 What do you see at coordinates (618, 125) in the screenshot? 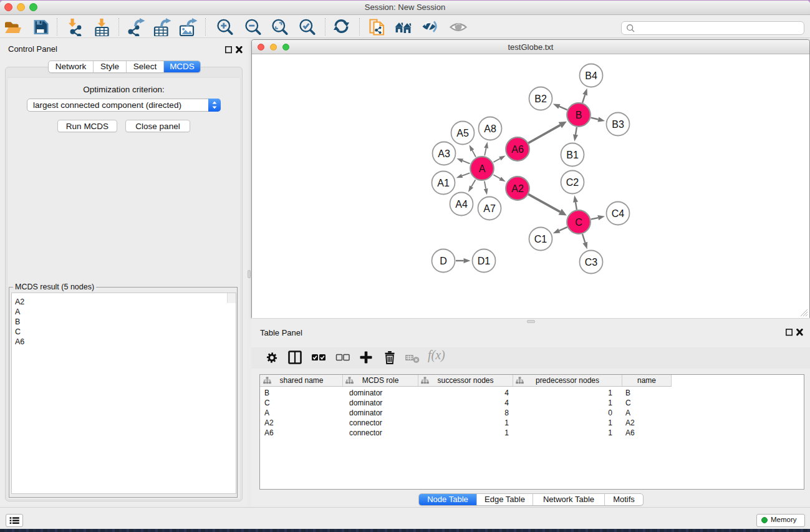
I see `svg-text: B3` at bounding box center [618, 125].